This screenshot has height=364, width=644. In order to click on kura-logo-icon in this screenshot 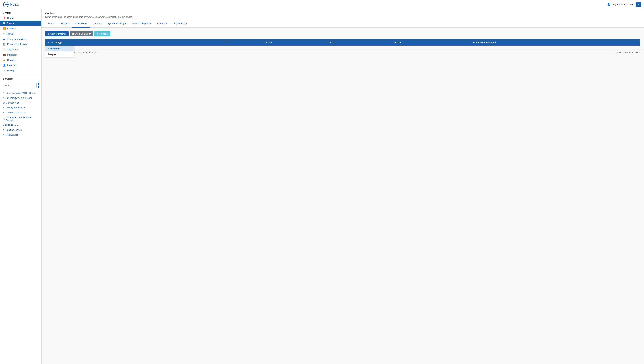, I will do `click(6, 4)`.